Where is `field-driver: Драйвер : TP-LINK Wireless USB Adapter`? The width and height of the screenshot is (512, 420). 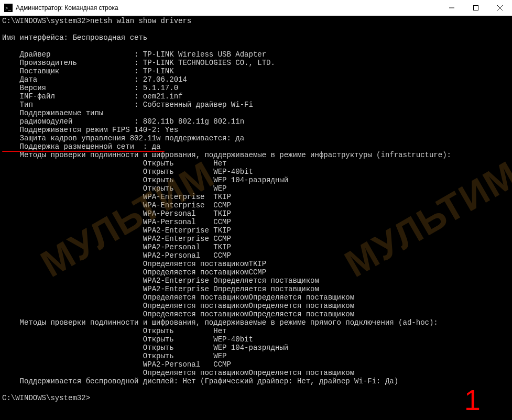
field-driver: Драйвер : TP-LINK Wireless USB Adapter is located at coordinates (134, 54).